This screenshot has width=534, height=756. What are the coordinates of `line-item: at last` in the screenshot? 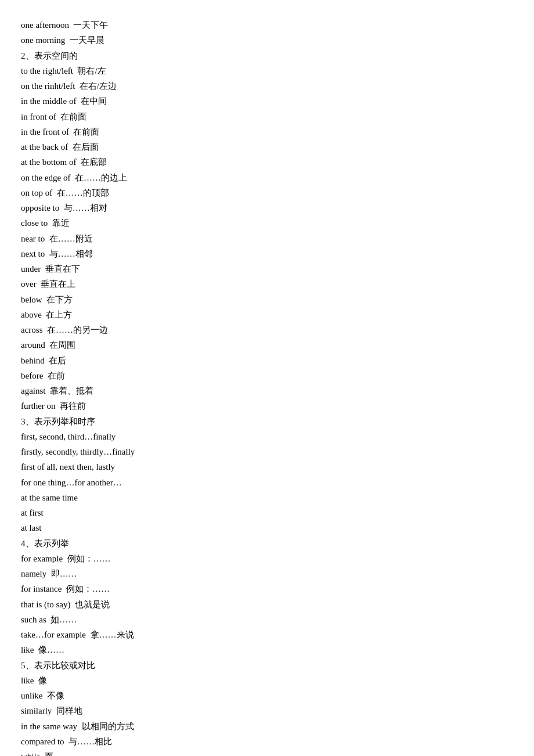 It's located at (267, 528).